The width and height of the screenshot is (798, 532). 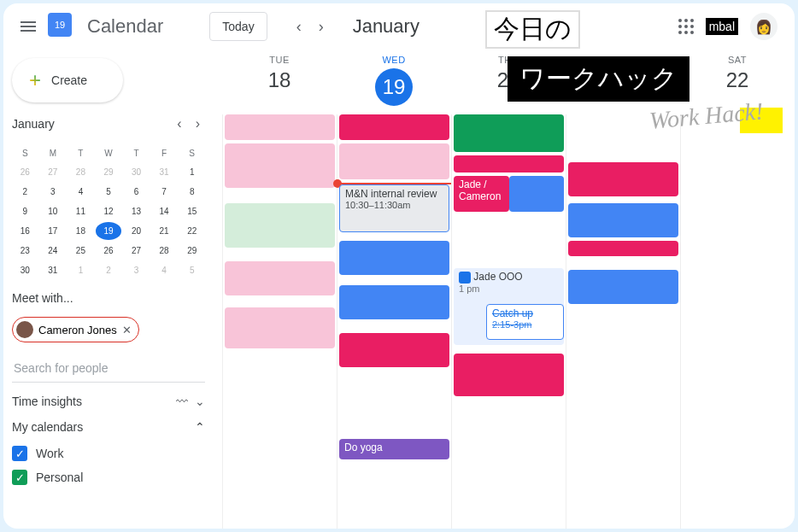 I want to click on mini-day: 14, so click(x=164, y=212).